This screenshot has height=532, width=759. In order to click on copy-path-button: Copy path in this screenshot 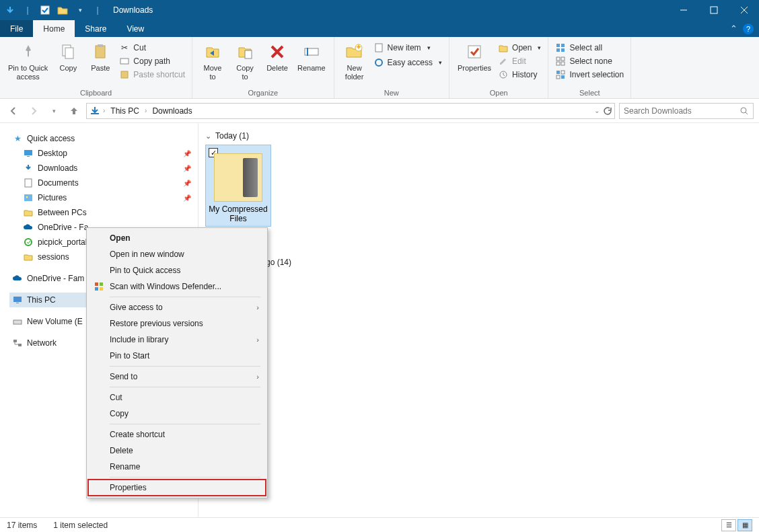, I will do `click(152, 61)`.